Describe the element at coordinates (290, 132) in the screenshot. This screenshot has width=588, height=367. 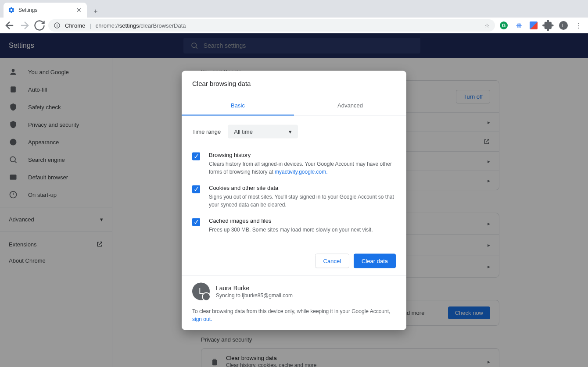
I see `chevron-down-icon: ▾` at that location.